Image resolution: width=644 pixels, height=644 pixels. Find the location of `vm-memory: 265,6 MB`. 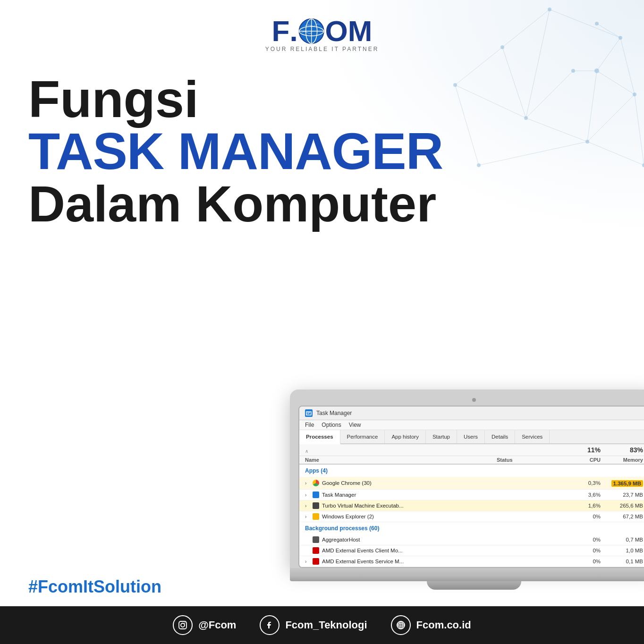

vm-memory: 265,6 MB is located at coordinates (622, 506).